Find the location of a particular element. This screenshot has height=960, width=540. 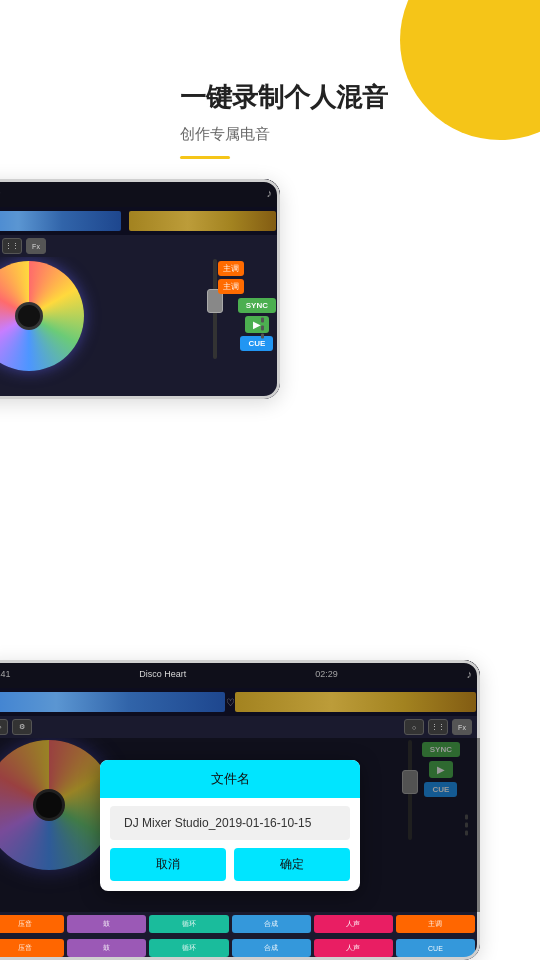

tablet-2-waveform: ♡ is located at coordinates (240, 702).